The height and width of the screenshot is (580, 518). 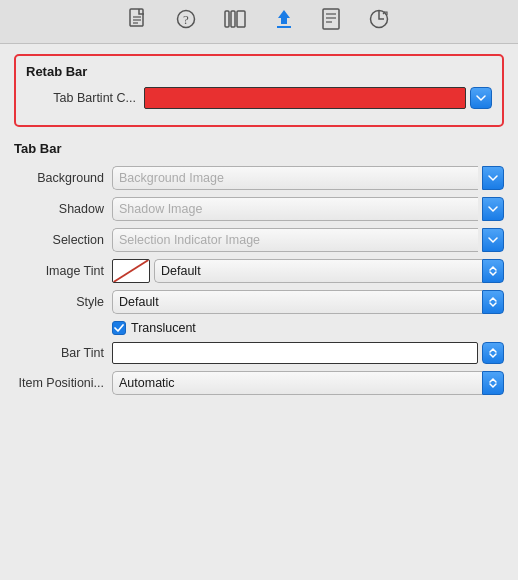 I want to click on image-tint-dropdown: Default, so click(x=329, y=271).